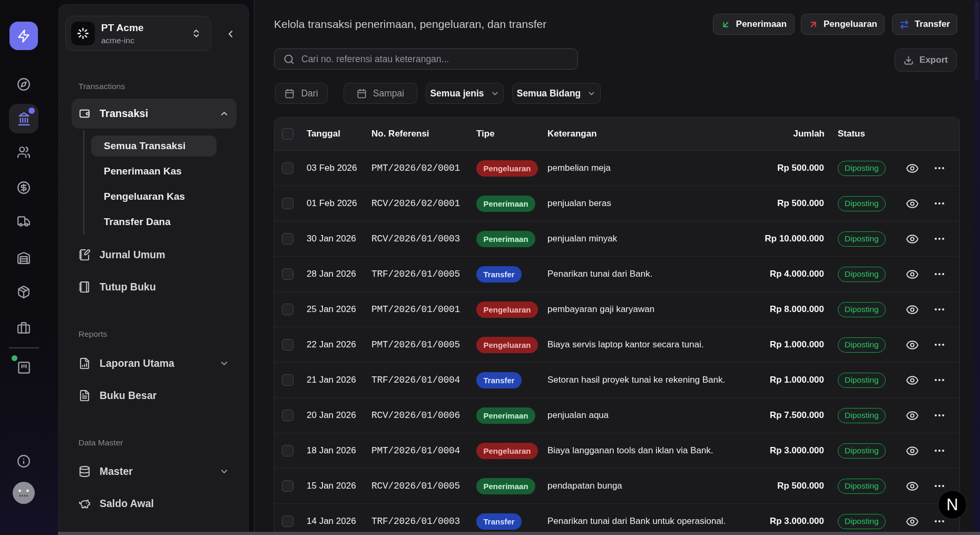  What do you see at coordinates (361, 94) in the screenshot?
I see `calendar-icon` at bounding box center [361, 94].